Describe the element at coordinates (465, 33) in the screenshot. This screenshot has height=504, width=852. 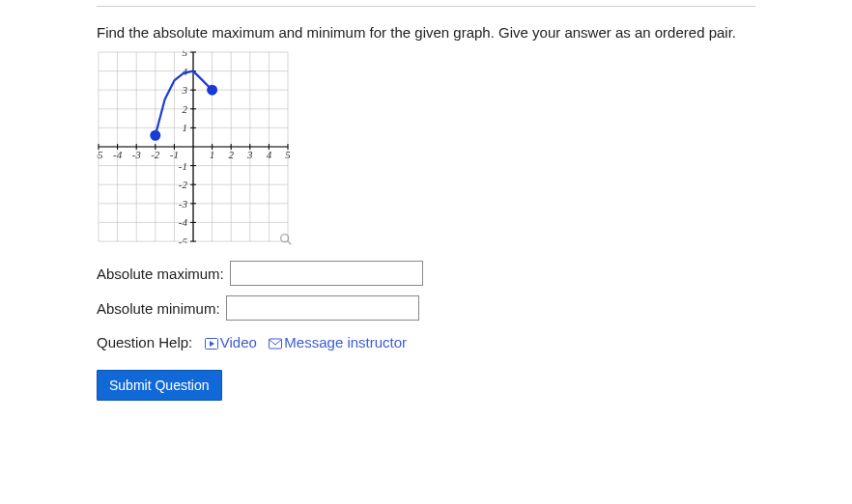
I see `question-prompt: Find the absolute maximum and minimum fo…` at that location.